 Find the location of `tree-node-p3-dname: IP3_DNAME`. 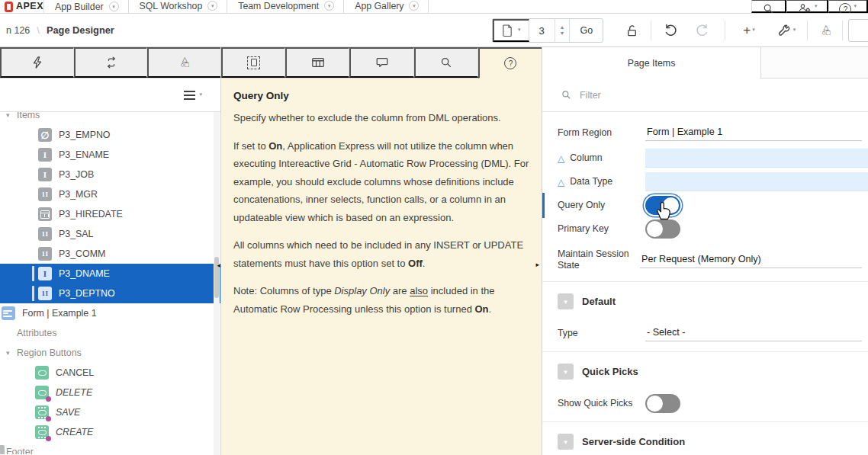

tree-node-p3-dname: IP3_DNAME is located at coordinates (110, 274).